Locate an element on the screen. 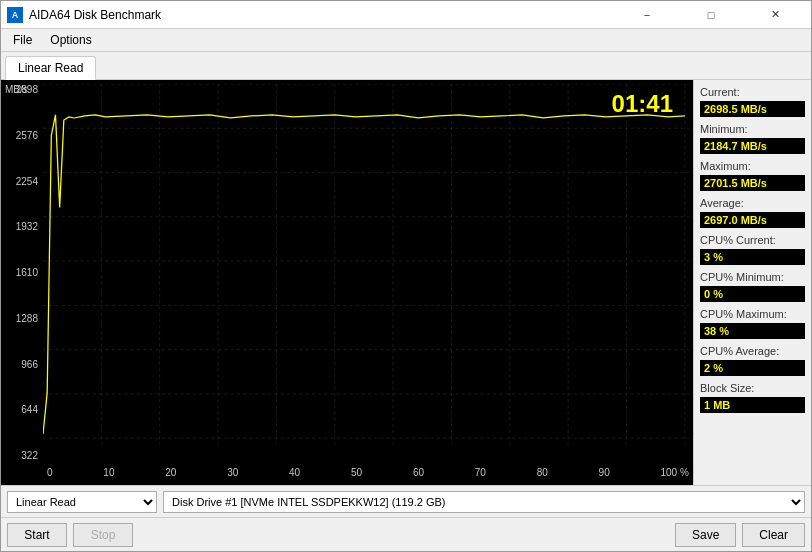 The width and height of the screenshot is (812, 552). average-value: 2697.0 MB/s is located at coordinates (752, 220).